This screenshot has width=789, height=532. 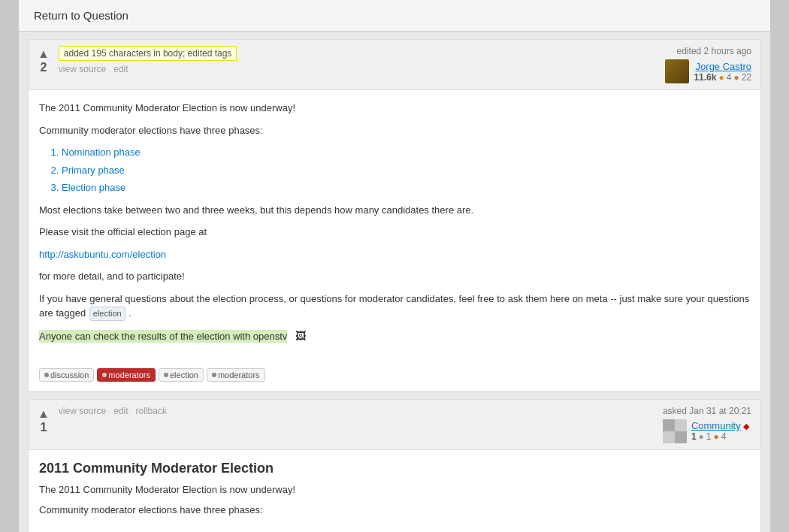 What do you see at coordinates (723, 72) in the screenshot?
I see `editor-details-1: Jorge Castro 11.6k ● 4 ● 22` at bounding box center [723, 72].